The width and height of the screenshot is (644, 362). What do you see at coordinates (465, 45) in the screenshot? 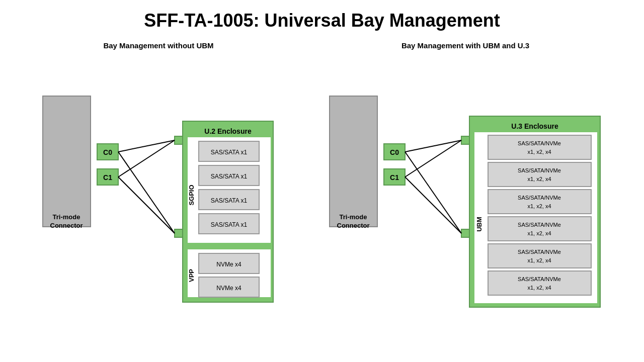
I see `right-diagram-title: Bay Management with UBM and U.3` at bounding box center [465, 45].